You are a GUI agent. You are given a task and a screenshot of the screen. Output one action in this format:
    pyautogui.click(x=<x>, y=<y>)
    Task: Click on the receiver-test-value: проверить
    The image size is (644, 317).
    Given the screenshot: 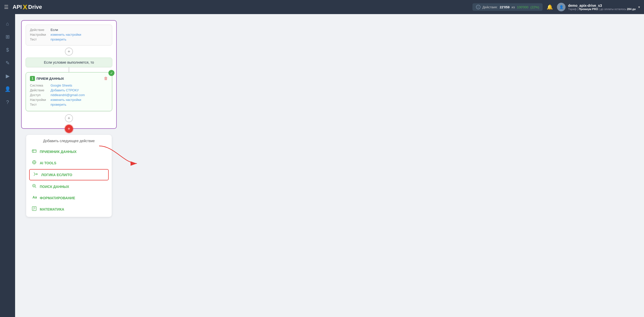 What is the action you would take?
    pyautogui.click(x=58, y=105)
    